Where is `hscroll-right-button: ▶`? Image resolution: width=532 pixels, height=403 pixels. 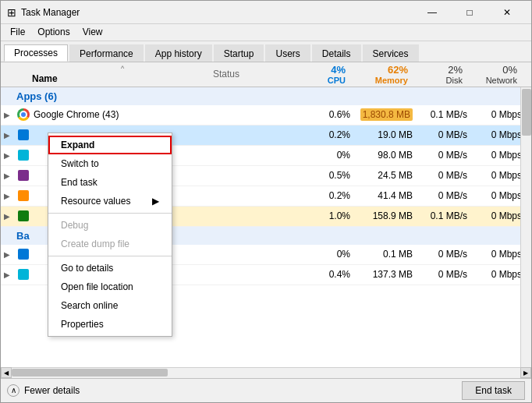
hscroll-right-button: ▶ is located at coordinates (526, 373).